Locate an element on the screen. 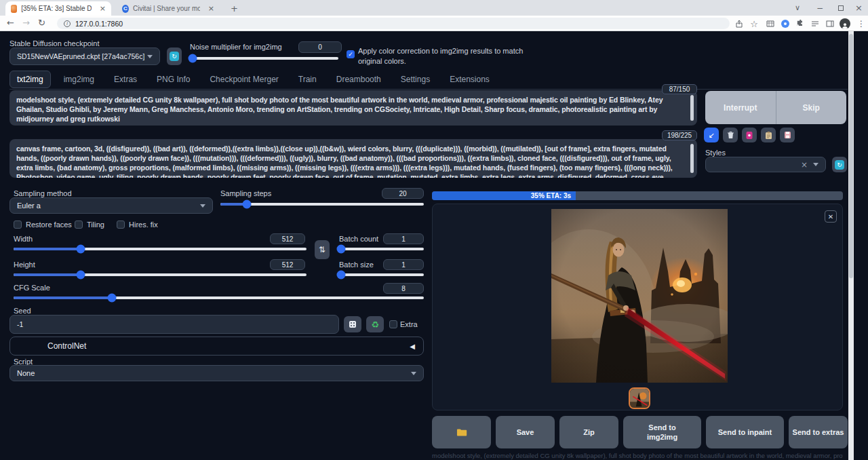  address-bar: i 127.0.0.1:7860 is located at coordinates (393, 23).